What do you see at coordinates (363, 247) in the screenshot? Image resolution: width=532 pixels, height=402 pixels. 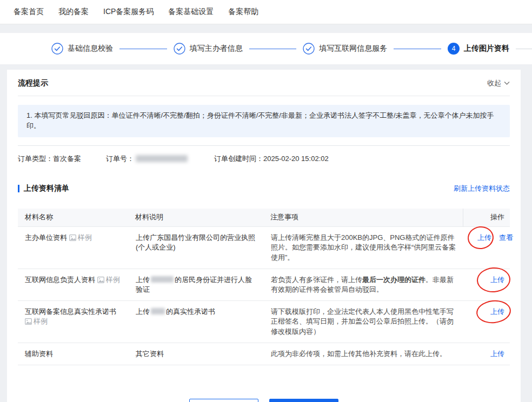 I see `cell-text: 请上传清晰完整且大于200KB的JPG、PNG格式的证件原件照片。如您需要添加水…` at bounding box center [363, 247].